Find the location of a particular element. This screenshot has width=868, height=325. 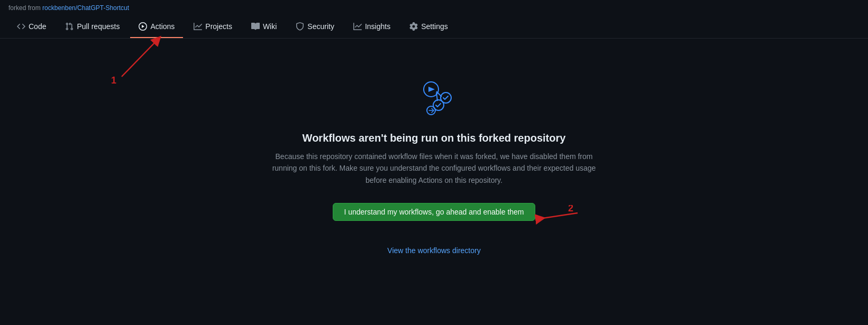

settings-icon is located at coordinates (414, 26).